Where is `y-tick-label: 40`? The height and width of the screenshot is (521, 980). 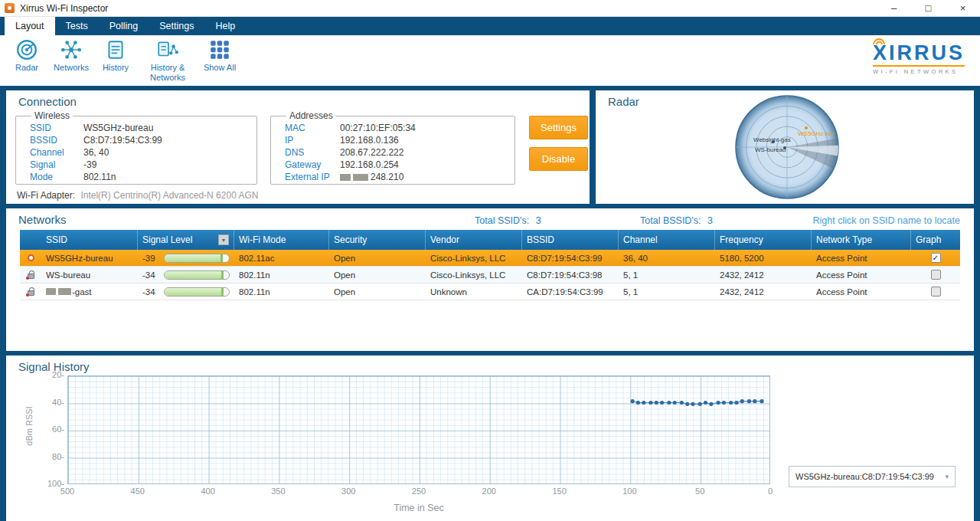 y-tick-label: 40 is located at coordinates (51, 402).